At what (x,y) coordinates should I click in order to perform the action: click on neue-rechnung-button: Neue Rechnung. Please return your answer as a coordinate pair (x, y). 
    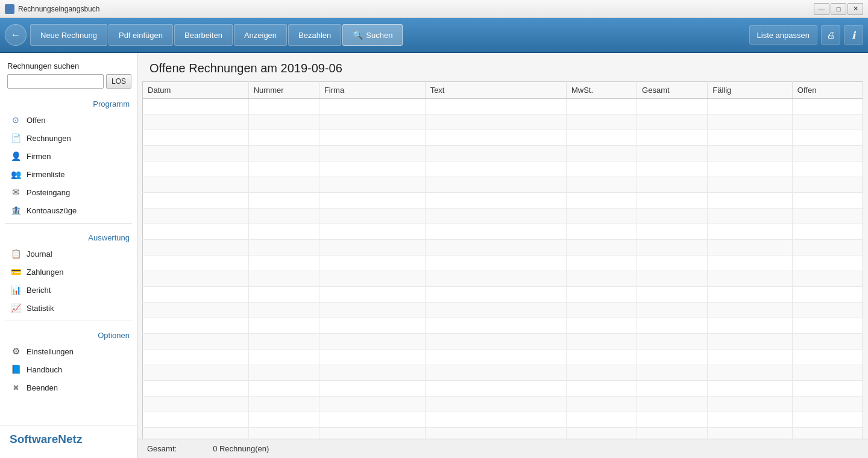
    Looking at the image, I should click on (69, 35).